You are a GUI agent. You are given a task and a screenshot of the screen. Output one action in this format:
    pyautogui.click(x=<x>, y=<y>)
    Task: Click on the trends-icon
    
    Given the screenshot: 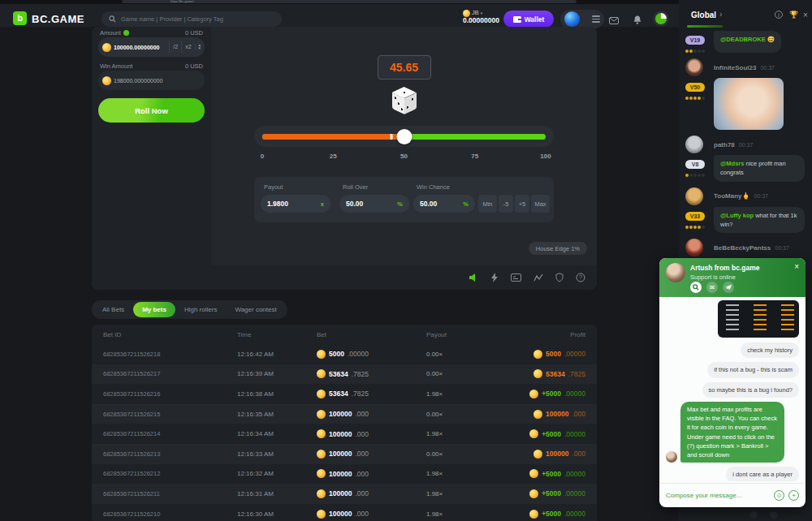 What is the action you would take?
    pyautogui.click(x=538, y=278)
    